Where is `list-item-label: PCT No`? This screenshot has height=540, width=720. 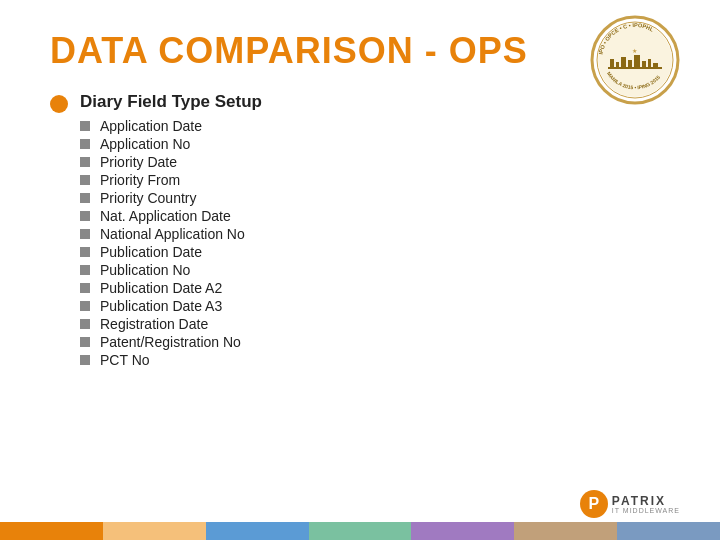 list-item-label: PCT No is located at coordinates (125, 360).